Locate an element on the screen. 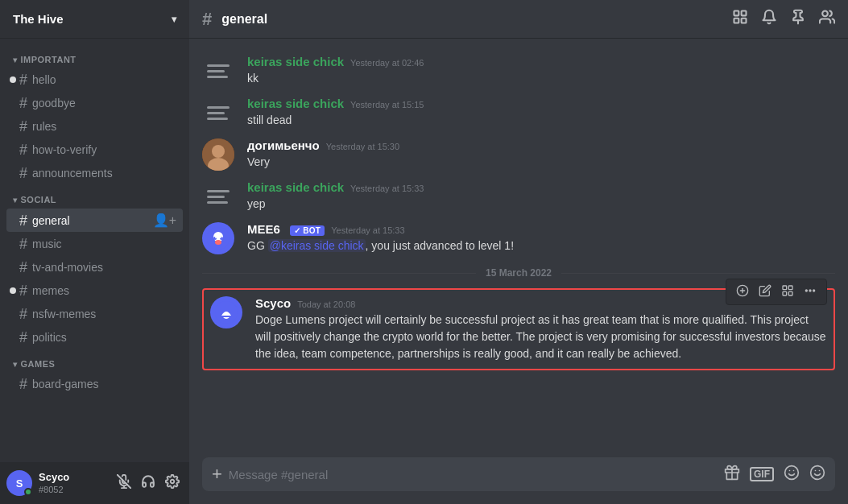 This screenshot has width=848, height=504. message-content: keiras side chick Yesterday at 02:46 kk is located at coordinates (541, 71).